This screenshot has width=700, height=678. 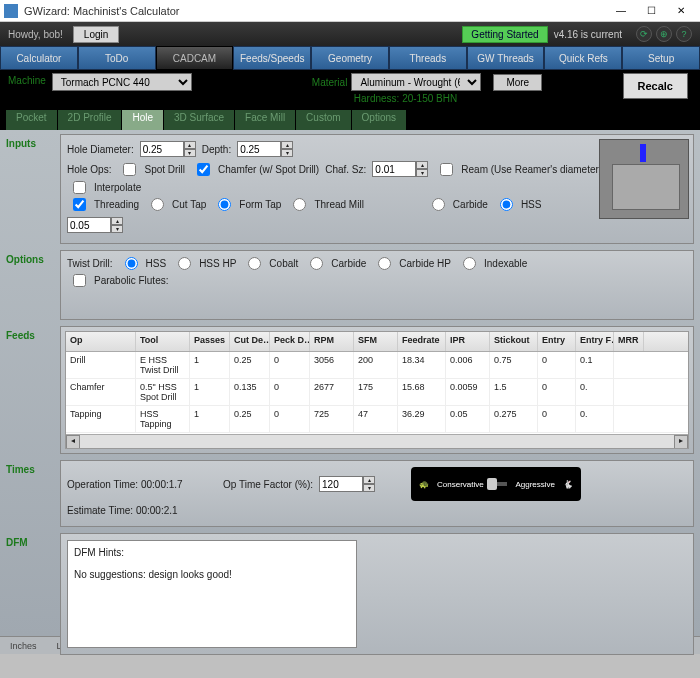 What do you see at coordinates (506, 58) in the screenshot?
I see `tab-gwthreads: GW Threads` at bounding box center [506, 58].